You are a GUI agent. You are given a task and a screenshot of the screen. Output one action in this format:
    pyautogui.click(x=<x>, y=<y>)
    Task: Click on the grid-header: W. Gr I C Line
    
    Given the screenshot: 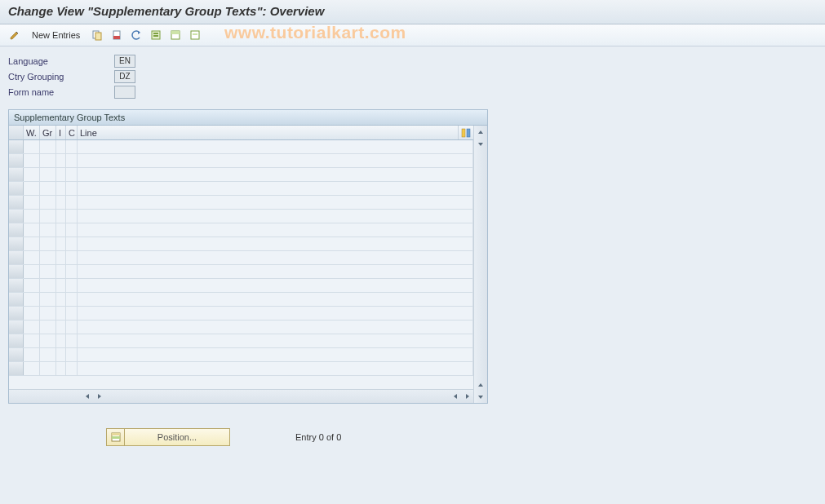 What is the action you would take?
    pyautogui.click(x=242, y=133)
    